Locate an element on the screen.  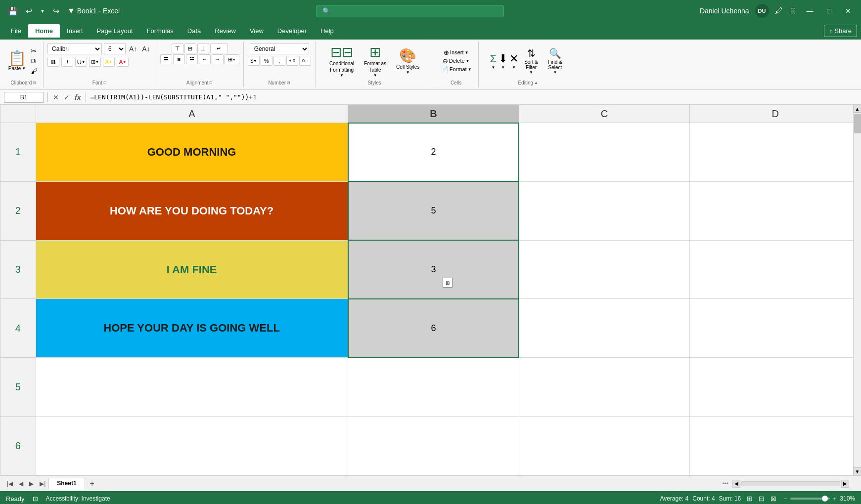
save-icon: 💾 is located at coordinates (13, 11).